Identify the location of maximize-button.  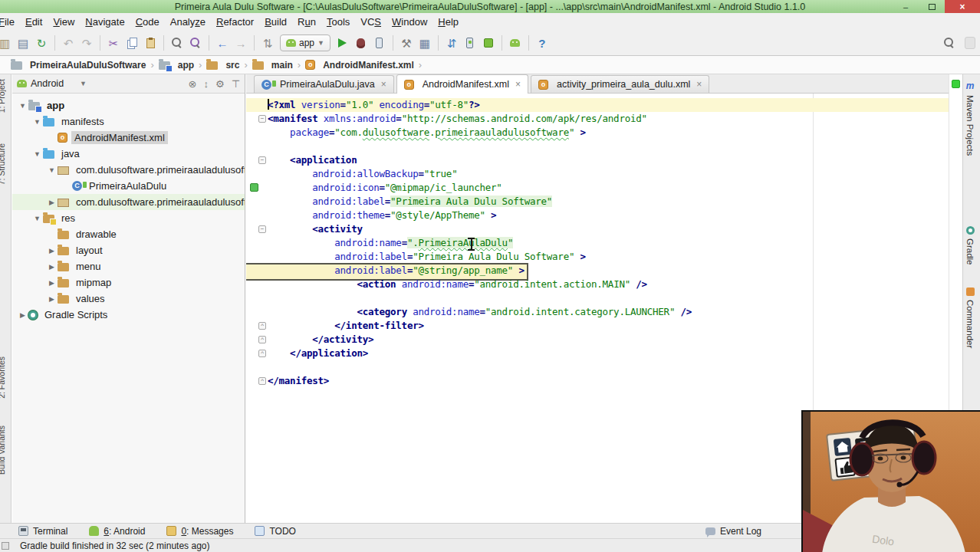
(932, 6).